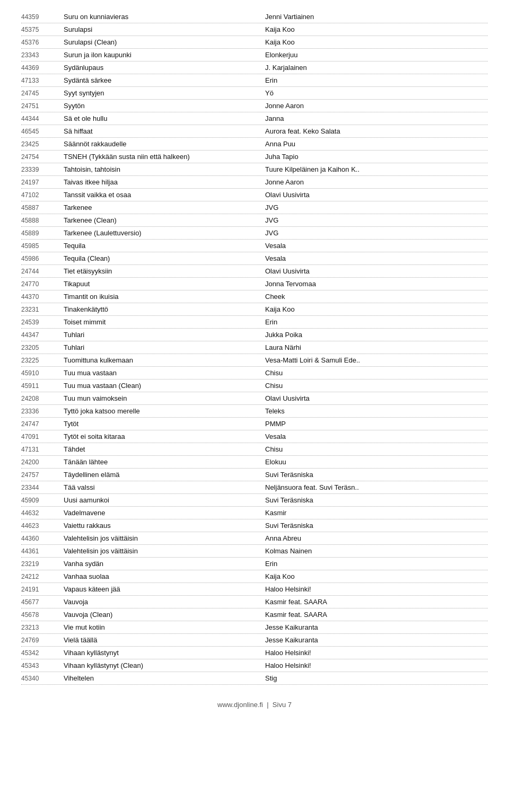 This screenshot has height=812, width=509. What do you see at coordinates (42, 628) in the screenshot?
I see `song-id: 23213` at bounding box center [42, 628].